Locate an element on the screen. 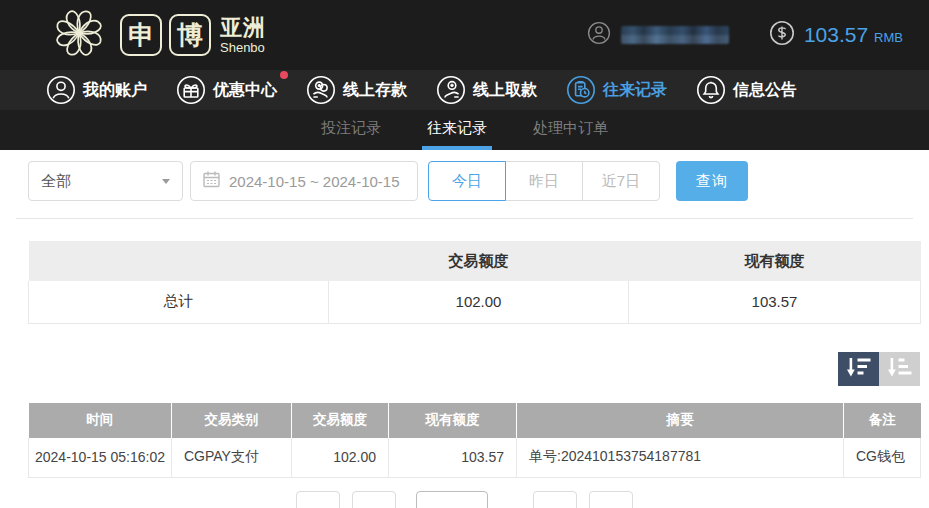 Image resolution: width=929 pixels, height=508 pixels. summary-total-trade-amount: 102.00 is located at coordinates (479, 302).